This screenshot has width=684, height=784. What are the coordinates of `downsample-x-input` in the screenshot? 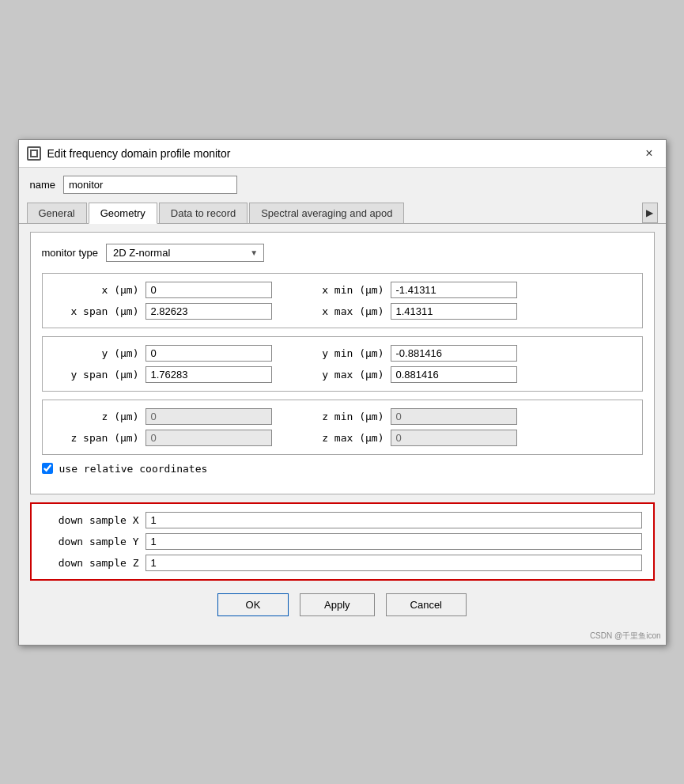 It's located at (394, 521).